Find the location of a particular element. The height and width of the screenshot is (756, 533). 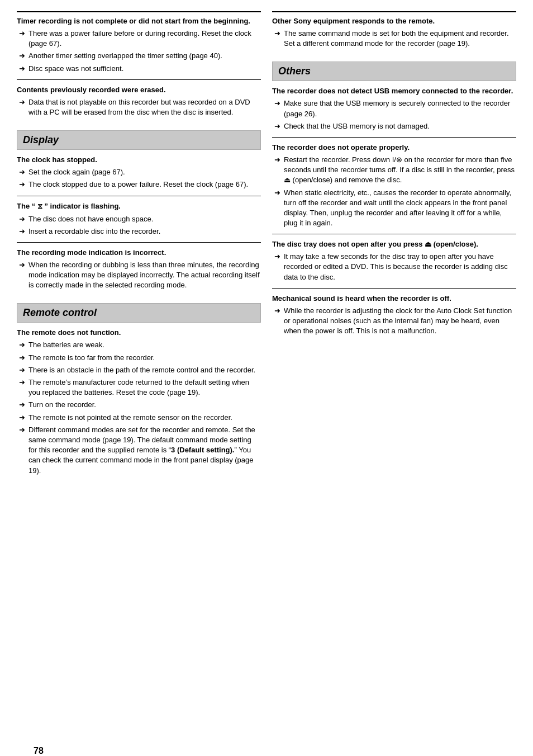

list-item: ➜ Set the clock again (page 67). is located at coordinates (139, 172).